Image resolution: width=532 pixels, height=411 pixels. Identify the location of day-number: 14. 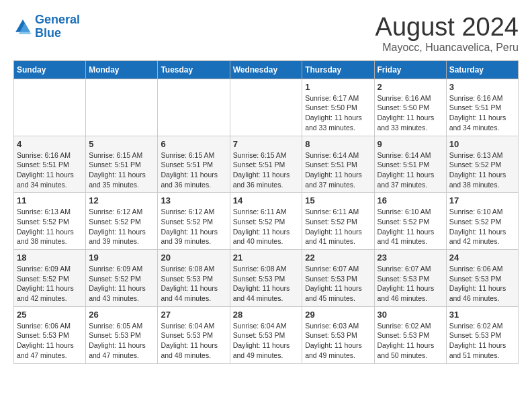
(266, 200).